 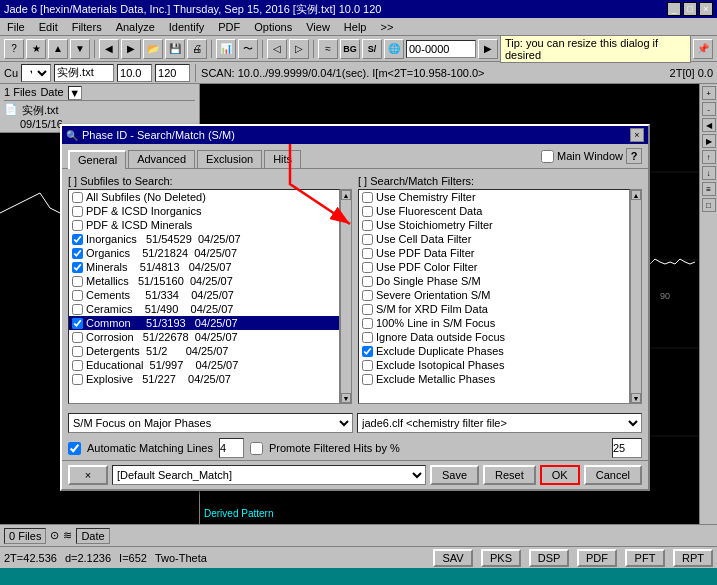 What do you see at coordinates (88, 475) in the screenshot?
I see `search-clear-btn: ×` at bounding box center [88, 475].